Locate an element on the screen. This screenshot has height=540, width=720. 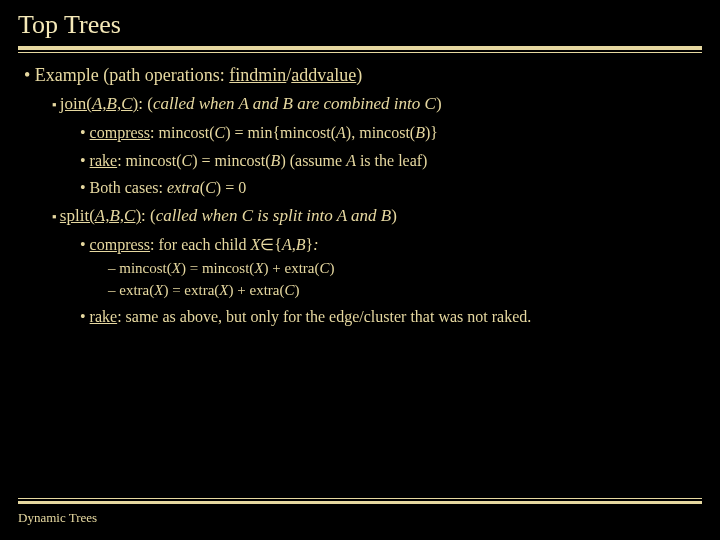
title-rule-thin is located at coordinates (360, 52).